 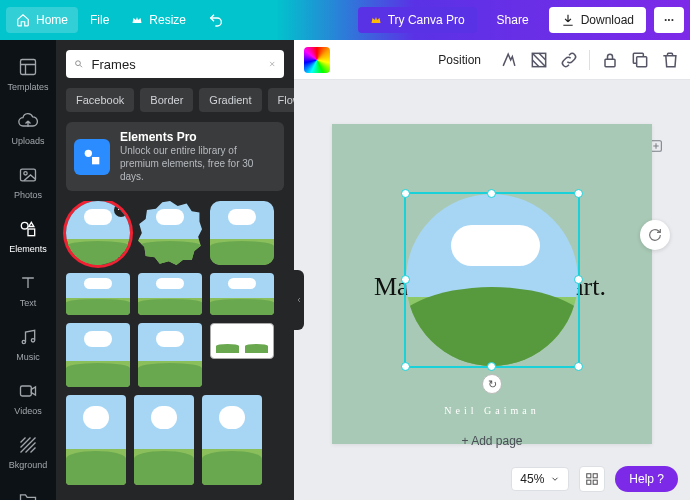 I want to click on nav-rail: Templates Uploads Photos Elements Text M…, so click(x=28, y=270).